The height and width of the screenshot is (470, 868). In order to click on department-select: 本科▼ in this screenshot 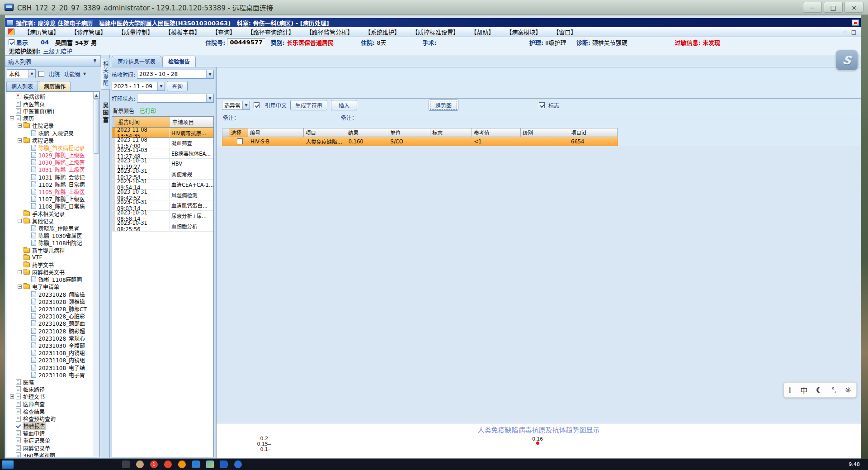, I will do `click(21, 74)`.